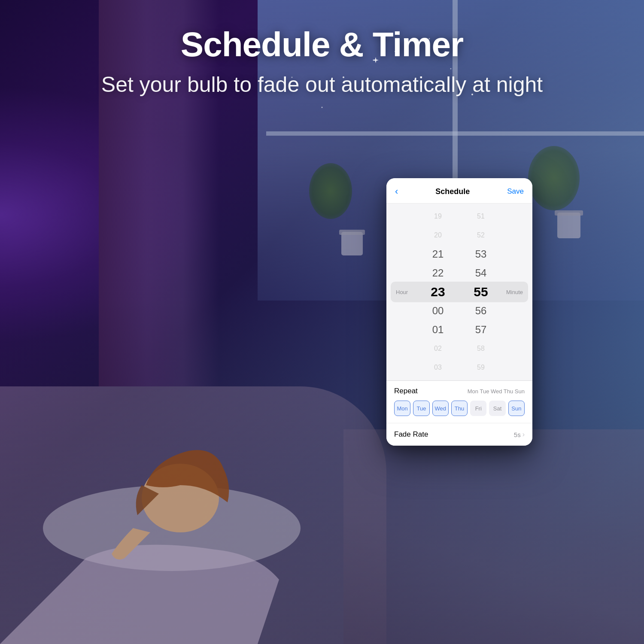 This screenshot has height=644, width=644. Describe the element at coordinates (438, 216) in the screenshot. I see `hour-far1: 19` at that location.